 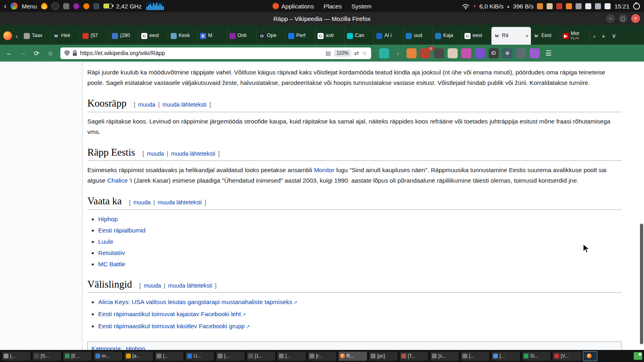 What do you see at coordinates (383, 356) in the screenshot?
I see `task-window-13: [pc]` at bounding box center [383, 356].